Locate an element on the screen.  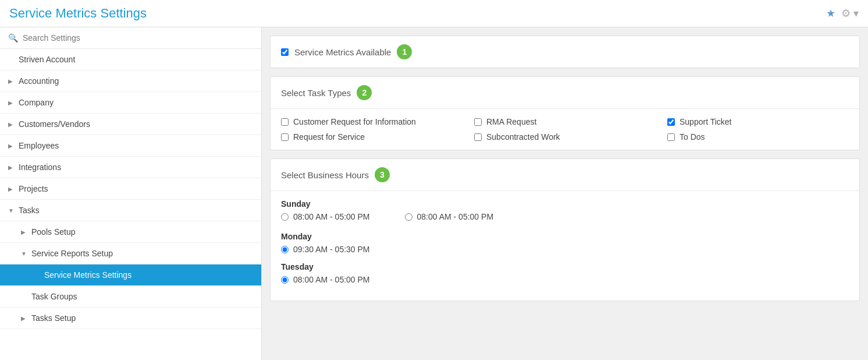
task-type-td: To Dos is located at coordinates (758, 137).